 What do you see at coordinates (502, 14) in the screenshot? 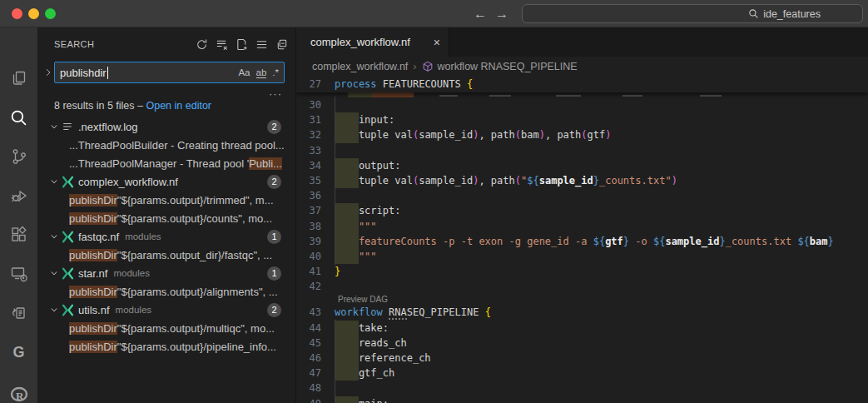
I see `navigate-forward-button: →` at bounding box center [502, 14].